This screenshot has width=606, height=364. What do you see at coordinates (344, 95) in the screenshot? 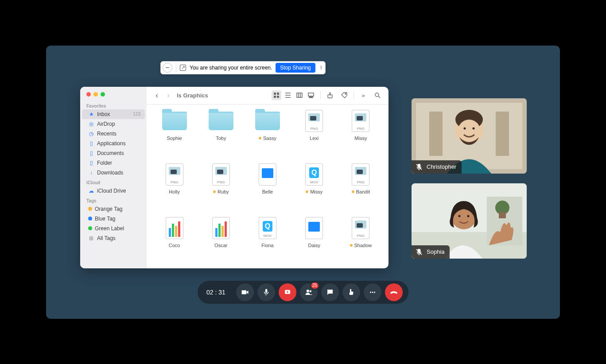
I see `tags-button` at bounding box center [344, 95].